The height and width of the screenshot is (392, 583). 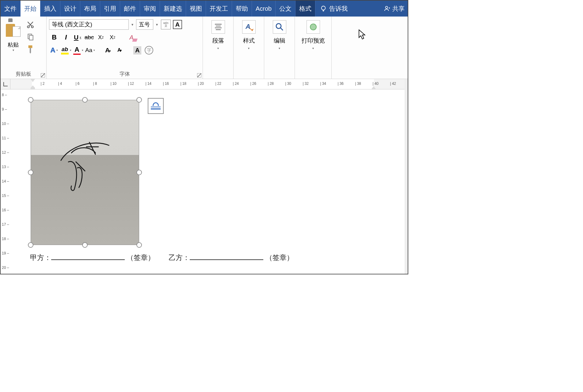 What do you see at coordinates (149, 50) in the screenshot?
I see `enclose-icon: 字` at bounding box center [149, 50].